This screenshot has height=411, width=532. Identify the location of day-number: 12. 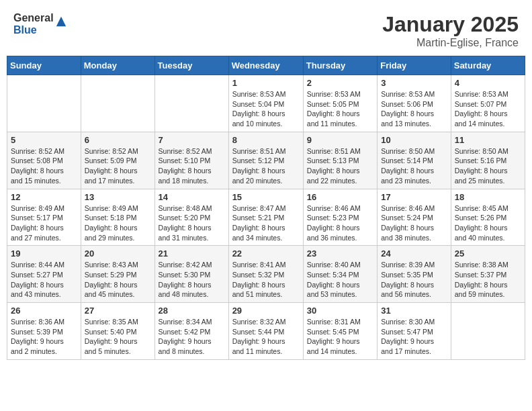
(44, 197).